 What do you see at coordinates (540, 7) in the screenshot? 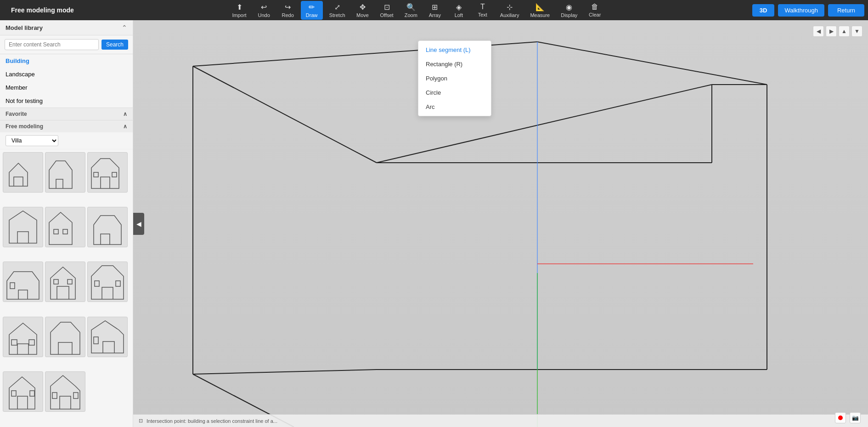
I see `measure-icon: 📐` at bounding box center [540, 7].